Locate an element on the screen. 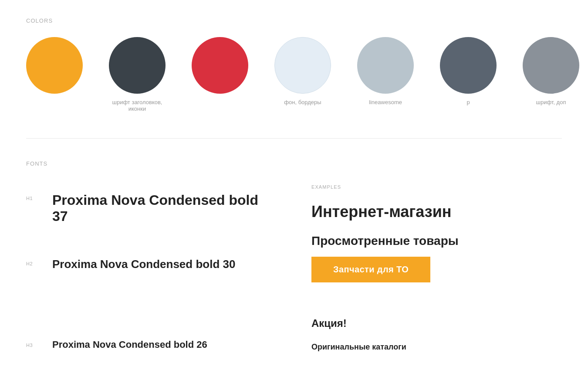  example-h1-text: Интернет-магазин is located at coordinates (436, 212).